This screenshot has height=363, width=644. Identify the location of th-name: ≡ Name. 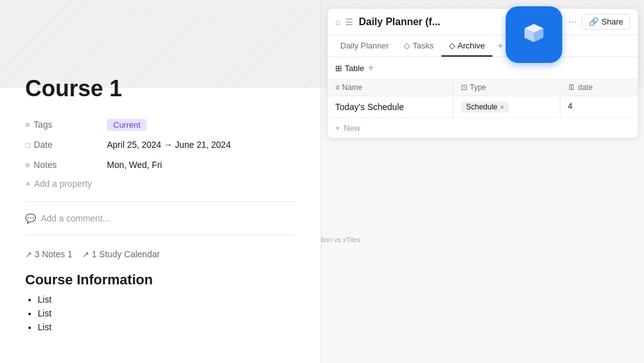
(391, 87).